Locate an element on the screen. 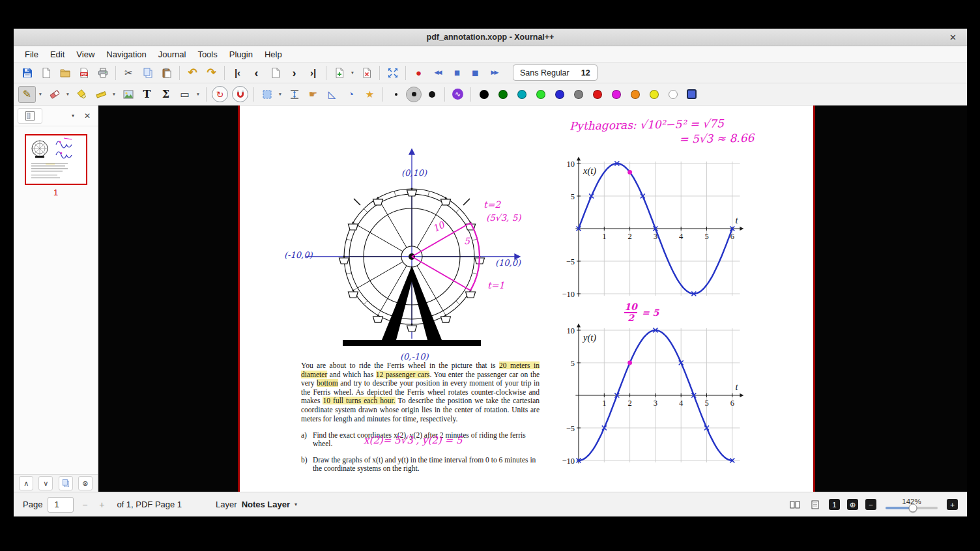 Image resolution: width=980 pixels, height=551 pixels. new-page-after-button is located at coordinates (339, 73).